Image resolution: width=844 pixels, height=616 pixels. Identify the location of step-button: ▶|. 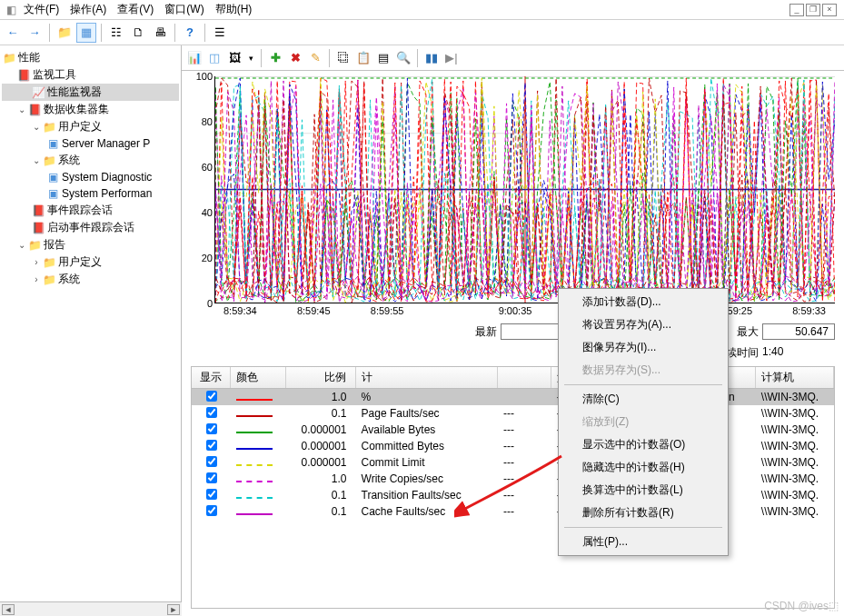
(452, 58).